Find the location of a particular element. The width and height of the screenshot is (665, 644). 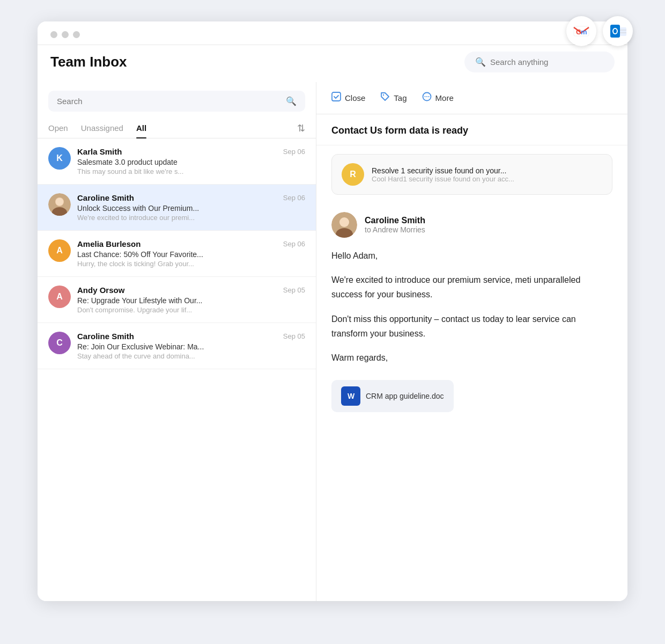

global-search-icon: 🔍 is located at coordinates (481, 62).